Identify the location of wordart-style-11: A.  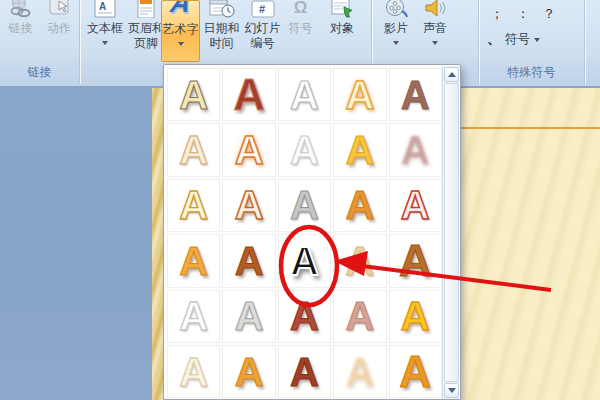
(194, 206).